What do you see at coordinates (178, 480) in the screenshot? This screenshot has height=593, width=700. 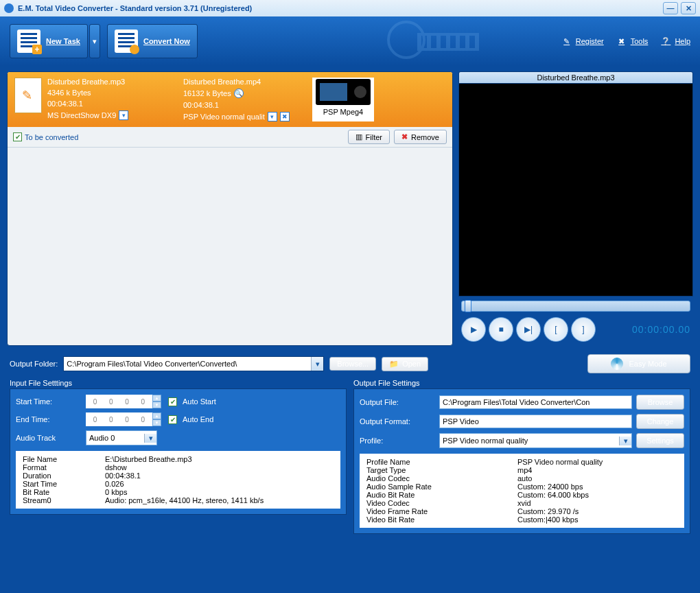 I see `input-info-table: File NameE:\Disturbed Breathe.mp3Formatd…` at bounding box center [178, 480].